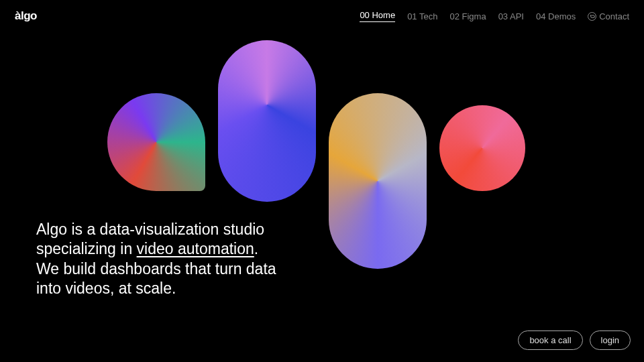 The width and height of the screenshot is (644, 362). I want to click on main-nav: 00 Home 01 Tech 02 Figma 03 API 04 Demos…, so click(494, 16).